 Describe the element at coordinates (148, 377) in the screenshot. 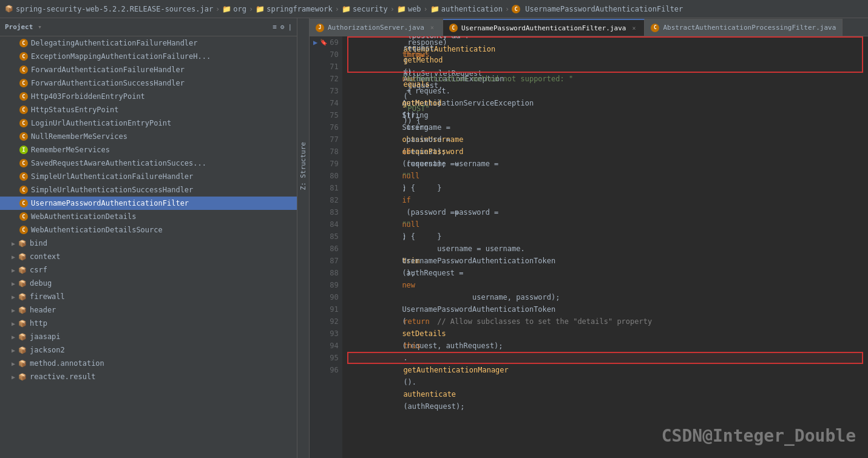

I see `tree-item-reactive: ▶ 📦 reactive.result` at that location.